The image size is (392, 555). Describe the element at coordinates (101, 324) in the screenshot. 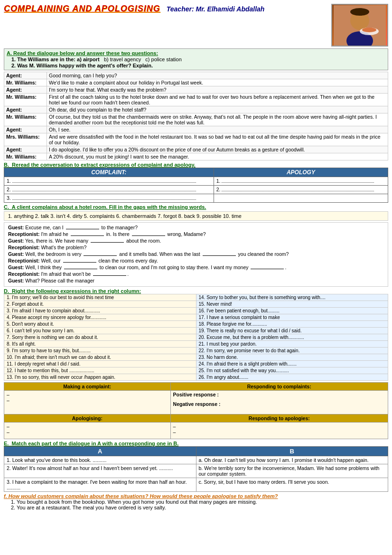

I see `left-col-cell: 5. Don't worry about it.` at that location.